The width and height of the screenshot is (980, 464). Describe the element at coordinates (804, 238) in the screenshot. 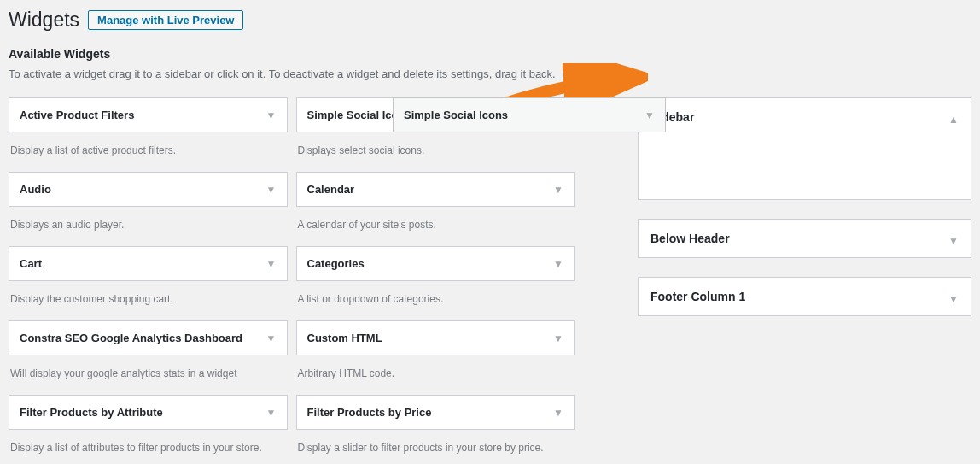

I see `sidebar-title: Below Header` at that location.